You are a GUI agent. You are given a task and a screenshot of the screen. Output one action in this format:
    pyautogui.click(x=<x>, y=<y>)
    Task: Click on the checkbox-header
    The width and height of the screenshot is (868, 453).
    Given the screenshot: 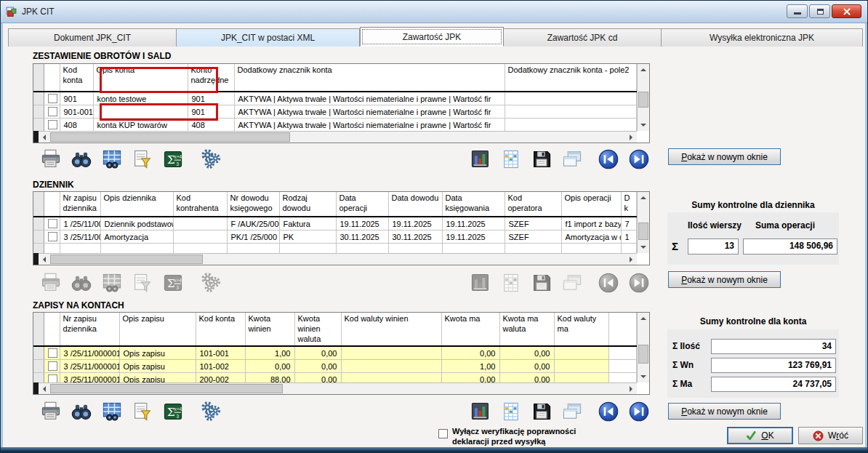 What is the action you would take?
    pyautogui.click(x=52, y=78)
    